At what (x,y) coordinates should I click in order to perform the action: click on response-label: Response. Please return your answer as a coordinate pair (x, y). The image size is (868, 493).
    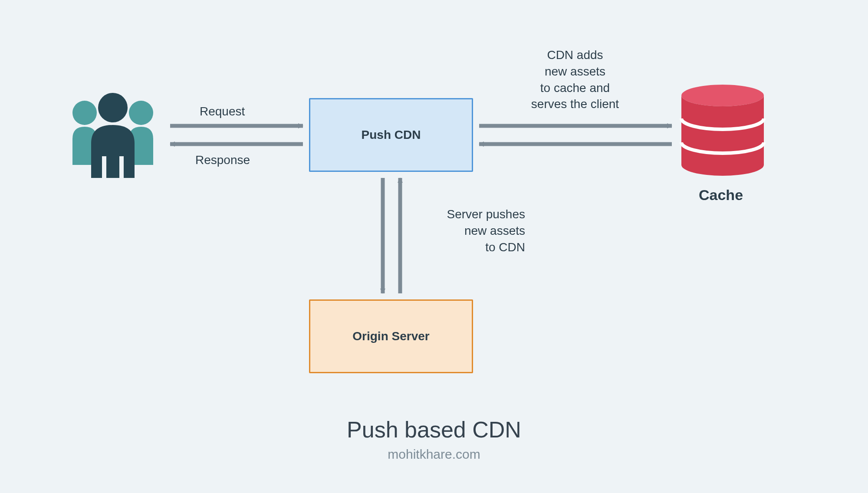
    Looking at the image, I should click on (223, 160).